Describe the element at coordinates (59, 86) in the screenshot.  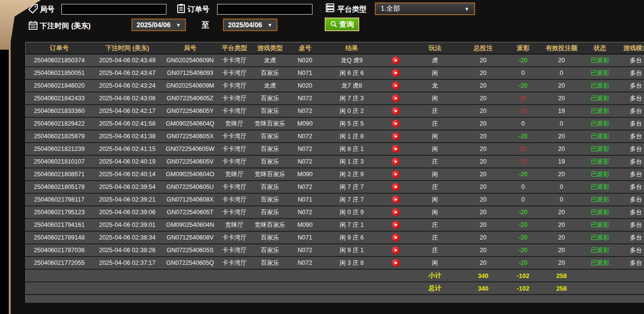
I see `order-number: 250406021846020` at that location.